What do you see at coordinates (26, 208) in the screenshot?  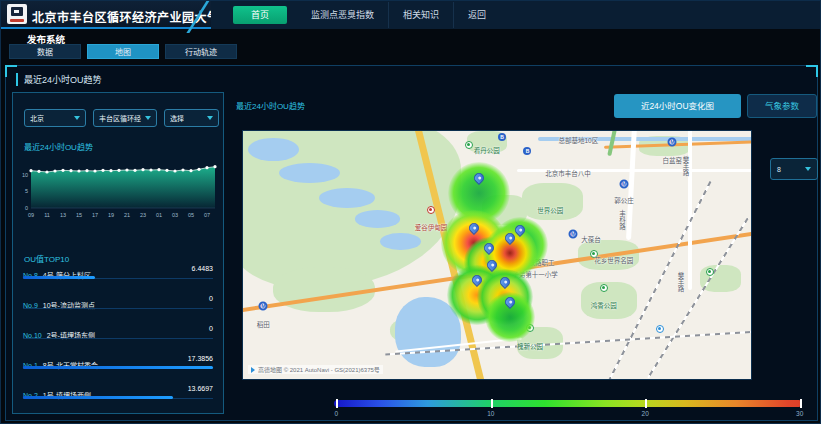 I see `svg-text: 0` at bounding box center [26, 208].